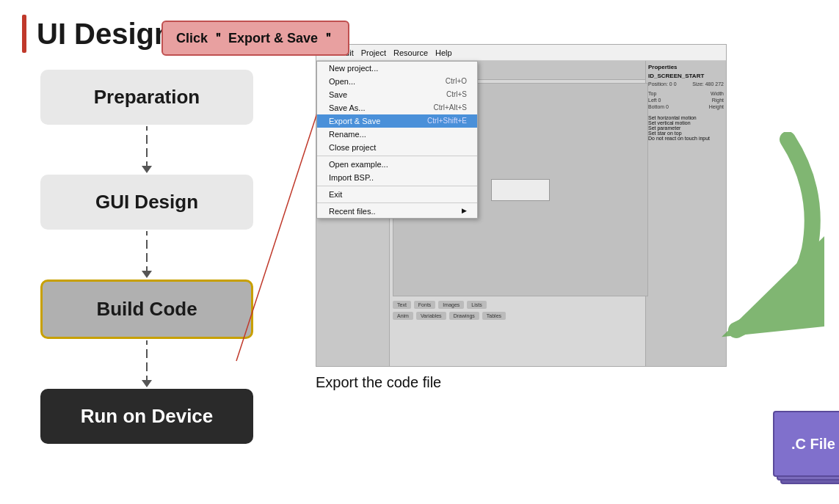  I want to click on tab-tables: Tables, so click(494, 315).